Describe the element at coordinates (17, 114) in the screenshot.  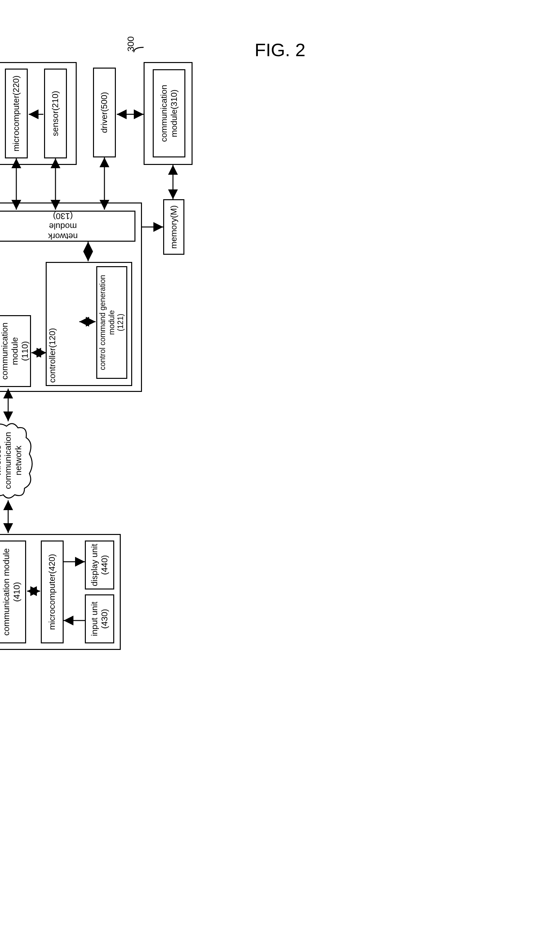
I see `microcomputer-200: microcomputer(220)` at that location.